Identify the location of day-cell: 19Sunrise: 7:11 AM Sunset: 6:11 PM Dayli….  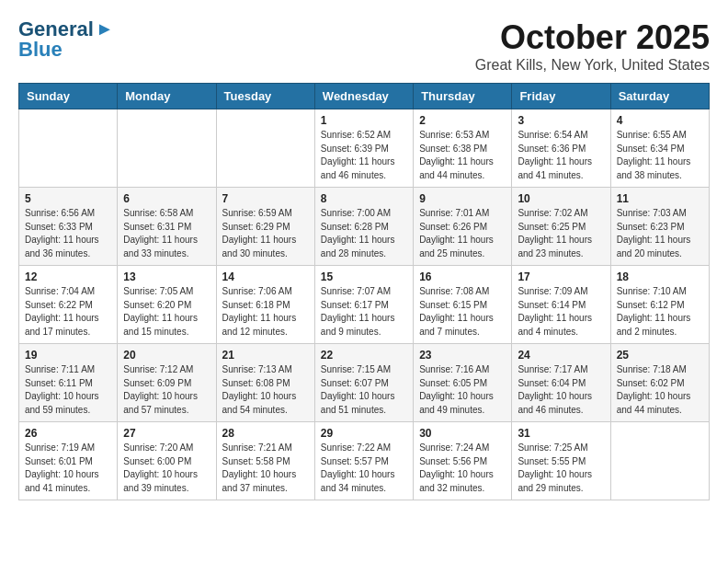
(68, 383).